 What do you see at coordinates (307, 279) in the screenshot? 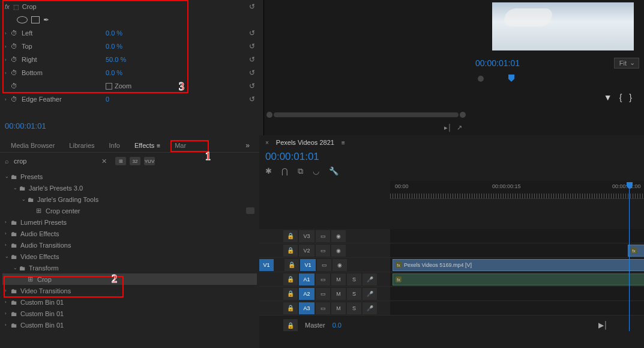
I see `track-label-a1: A1` at bounding box center [307, 279].